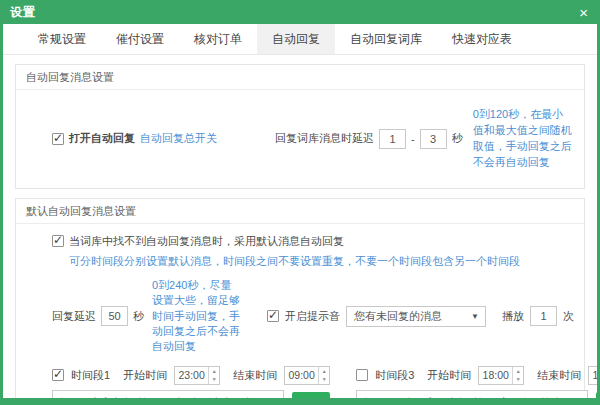 This screenshot has height=405, width=600. What do you see at coordinates (394, 376) in the screenshot?
I see `period3-label: 时间段3` at bounding box center [394, 376].